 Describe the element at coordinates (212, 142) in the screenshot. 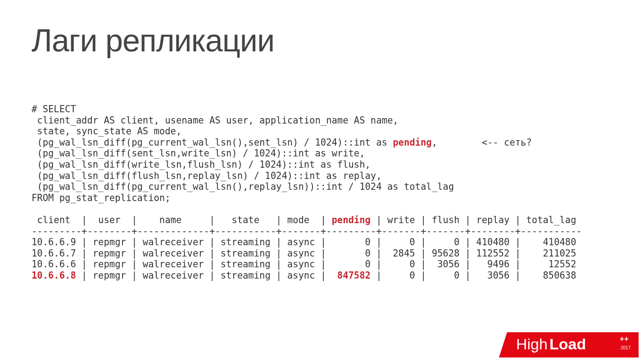

I see `code-line: (pg_wal_lsn_diff(pg_current_wal_lsn(),se…` at that location.